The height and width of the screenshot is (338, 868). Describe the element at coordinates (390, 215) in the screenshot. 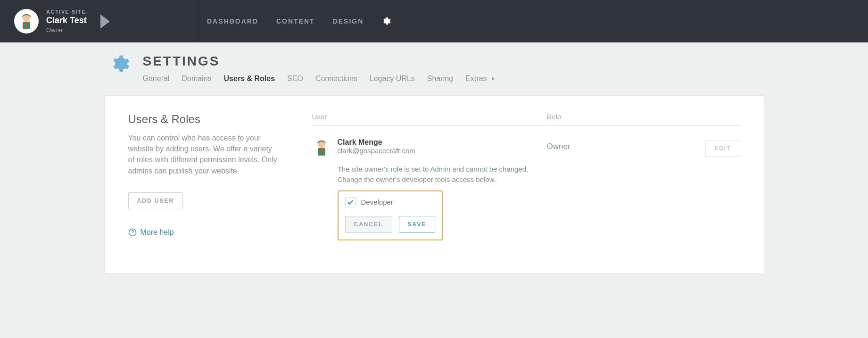

I see `developer-highlight: Developer CANCEL SAVE` at that location.